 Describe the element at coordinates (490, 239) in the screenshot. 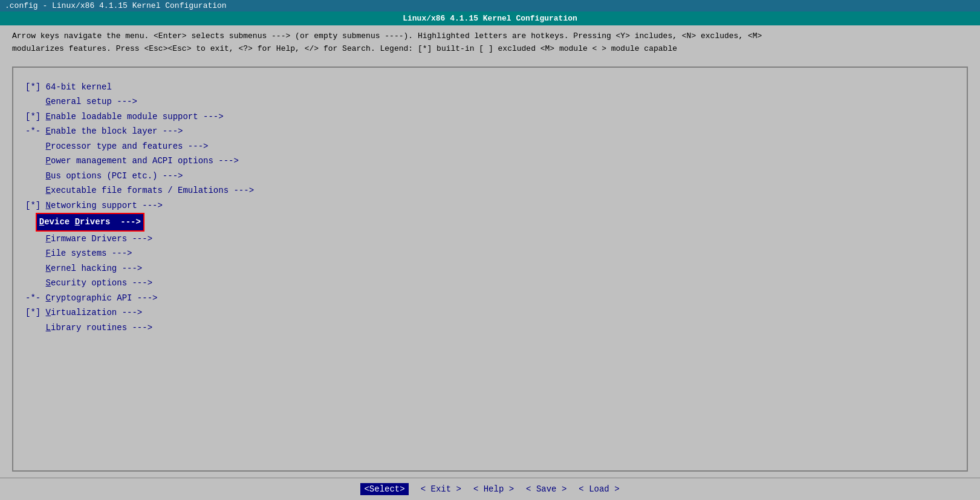

I see `menu-item: Firmware Drivers --->` at that location.